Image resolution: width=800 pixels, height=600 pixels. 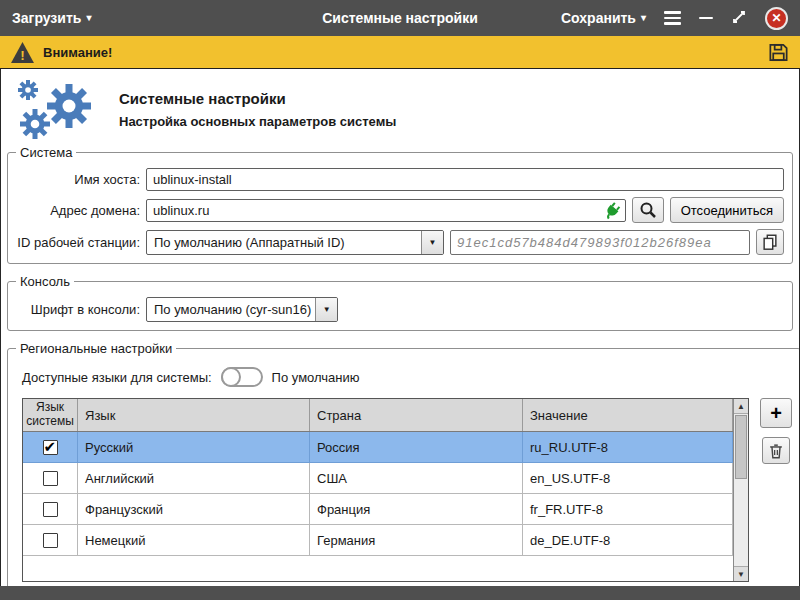 I want to click on floppy-disk-icon, so click(x=778, y=52).